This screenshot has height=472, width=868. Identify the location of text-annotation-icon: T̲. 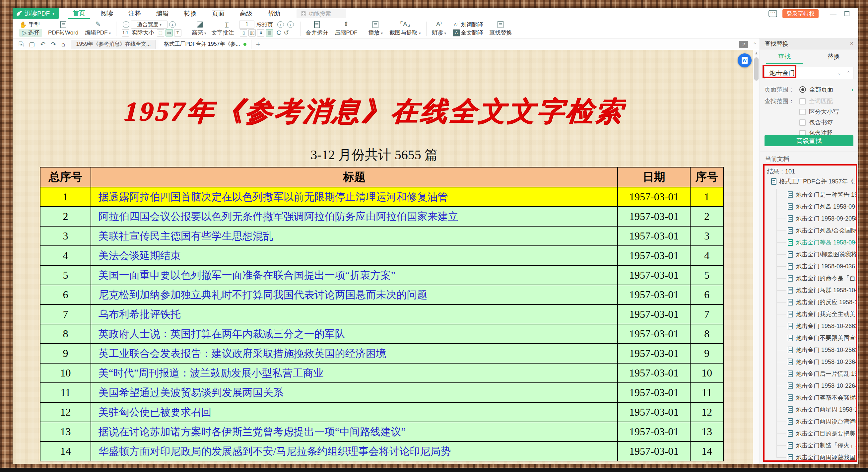
(227, 25).